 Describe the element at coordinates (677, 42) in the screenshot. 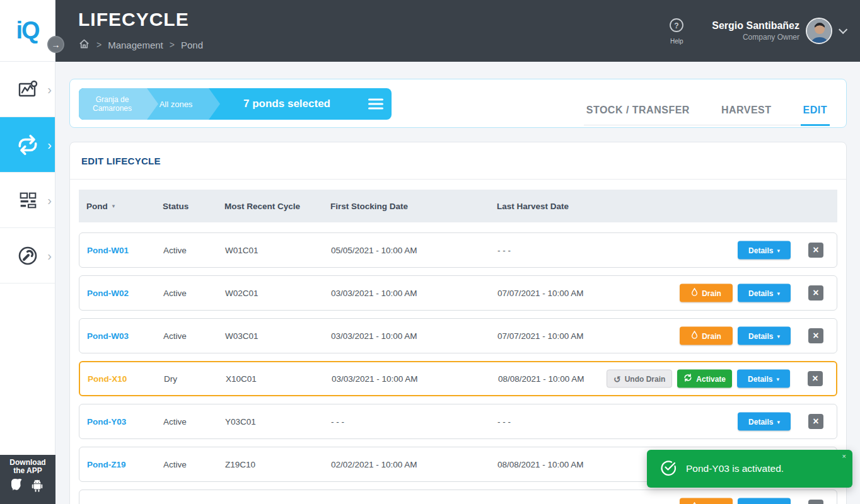

I see `help-label: Help` at that location.